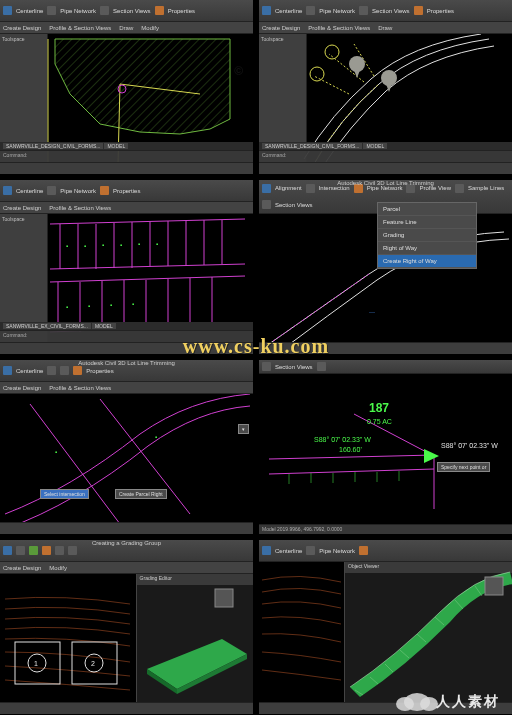 This screenshot has height=715, width=512. Describe the element at coordinates (428, 638) in the screenshot. I see `object-viewer: Object Viewer` at that location.